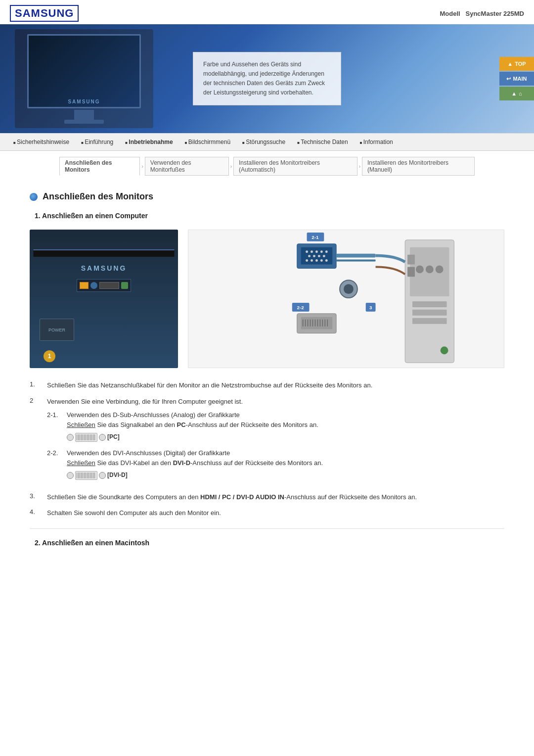  Describe the element at coordinates (42, 142) in the screenshot. I see `nav-item-safety: Sicherheitshinweise` at that location.